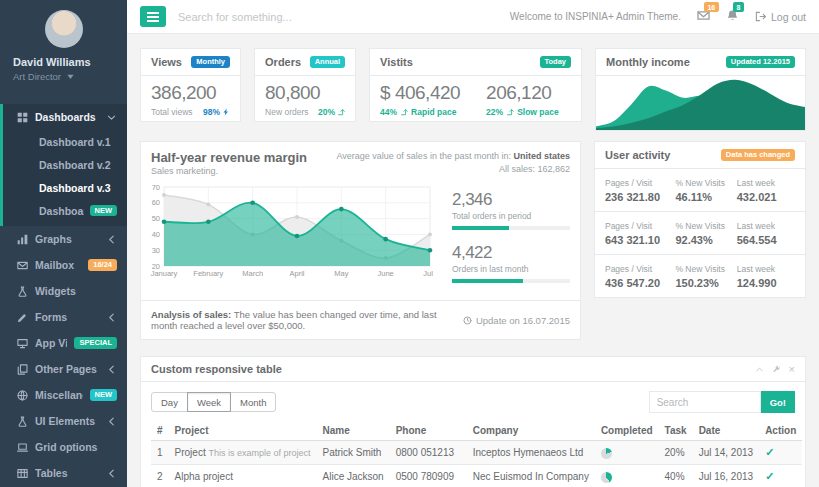 The height and width of the screenshot is (487, 819). What do you see at coordinates (64, 45) in the screenshot?
I see `profile-section: David Williams Art Director` at bounding box center [64, 45].